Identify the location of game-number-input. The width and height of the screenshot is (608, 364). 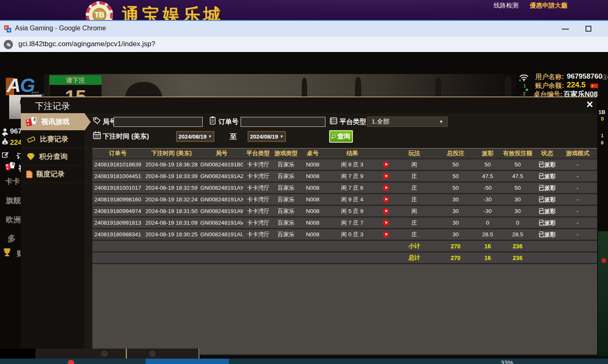
(158, 122).